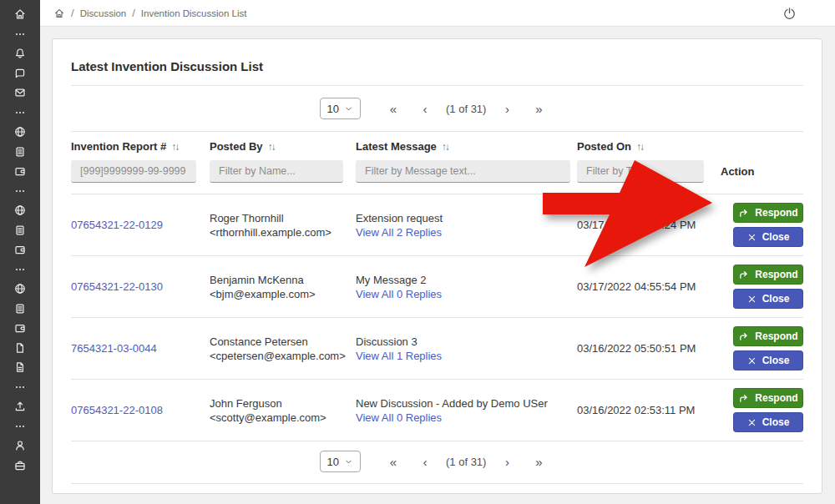  Describe the element at coordinates (438, 63) in the screenshot. I see `page-title: Latest Invention Discussion List` at that location.